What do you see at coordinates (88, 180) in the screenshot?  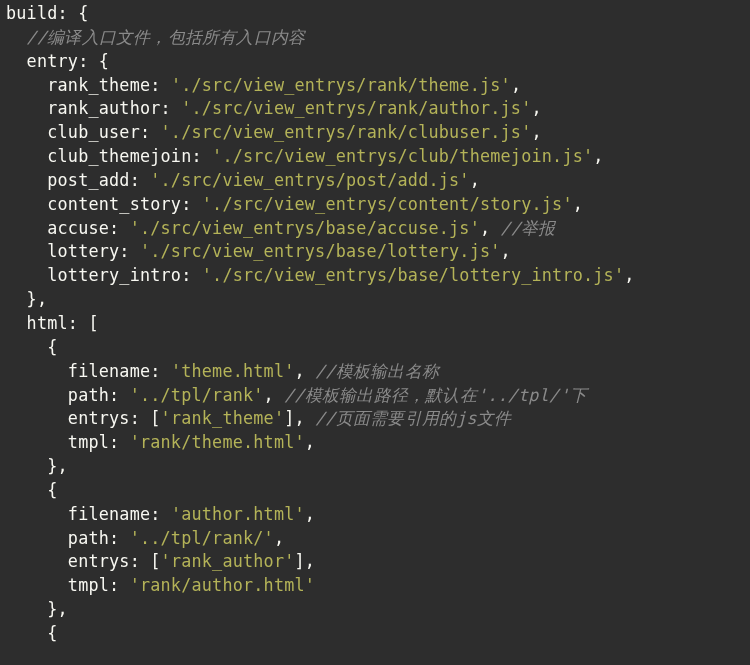 I see `code-token: post_add` at bounding box center [88, 180].